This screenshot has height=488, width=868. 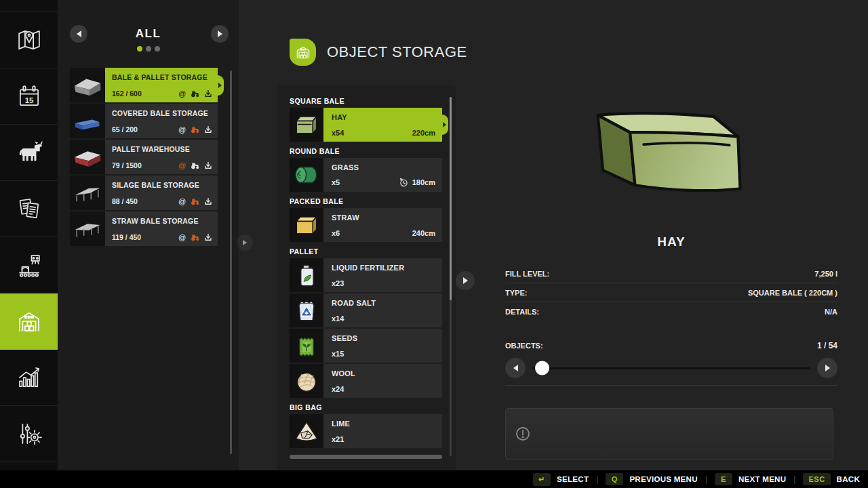 What do you see at coordinates (366, 175) in the screenshot?
I see `object-row-grass: GRASS x5 180cm` at bounding box center [366, 175].